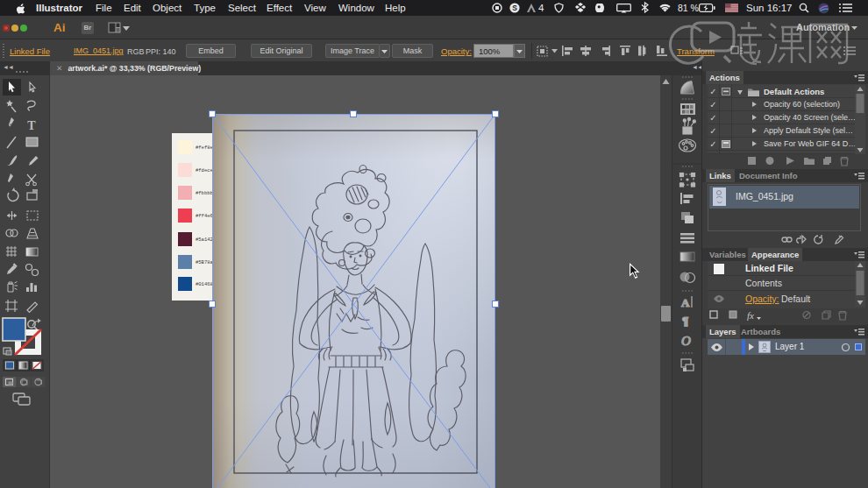 The height and width of the screenshot is (488, 868). Describe the element at coordinates (204, 216) in the screenshot. I see `svg-text: #ff4e6` at that location.